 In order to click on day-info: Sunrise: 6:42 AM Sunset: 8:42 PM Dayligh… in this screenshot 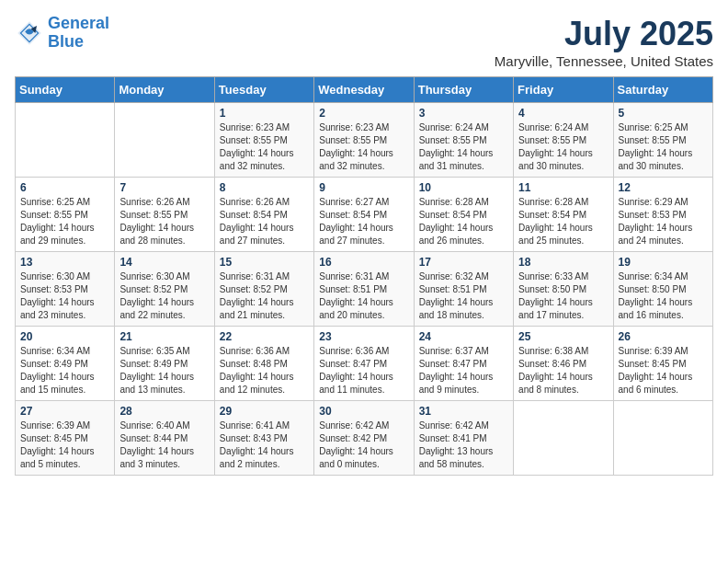, I will do `click(364, 445)`.